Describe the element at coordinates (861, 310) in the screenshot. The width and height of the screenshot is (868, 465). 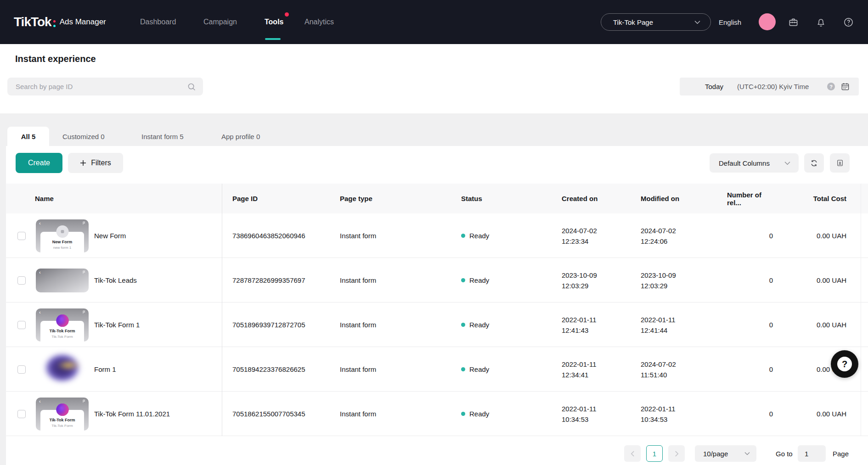
I see `table-right-divider` at that location.